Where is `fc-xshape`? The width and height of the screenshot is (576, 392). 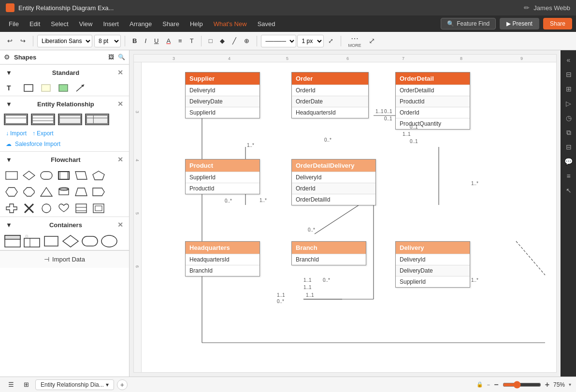 fc-xshape is located at coordinates (29, 208).